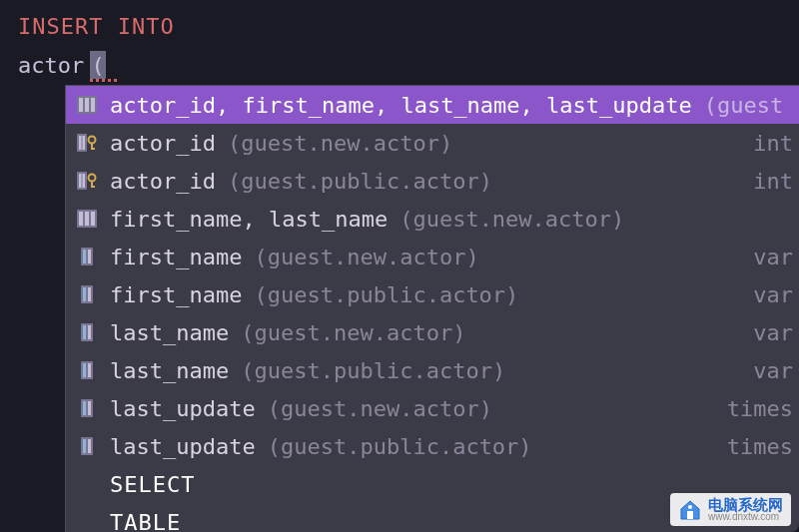 The height and width of the screenshot is (532, 799). Describe the element at coordinates (743, 106) in the screenshot. I see `completion-source: (guest` at that location.